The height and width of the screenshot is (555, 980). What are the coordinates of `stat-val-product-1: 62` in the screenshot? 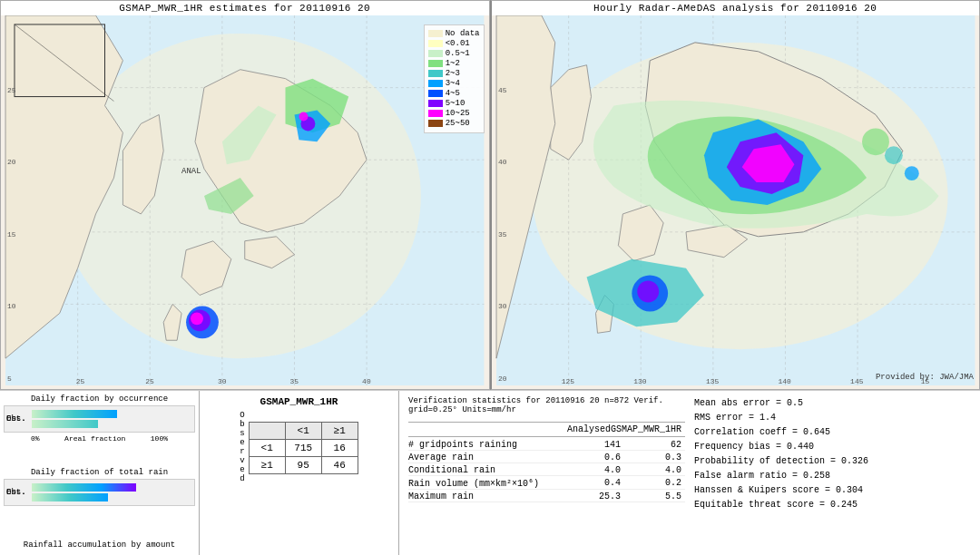 It's located at (653, 444).